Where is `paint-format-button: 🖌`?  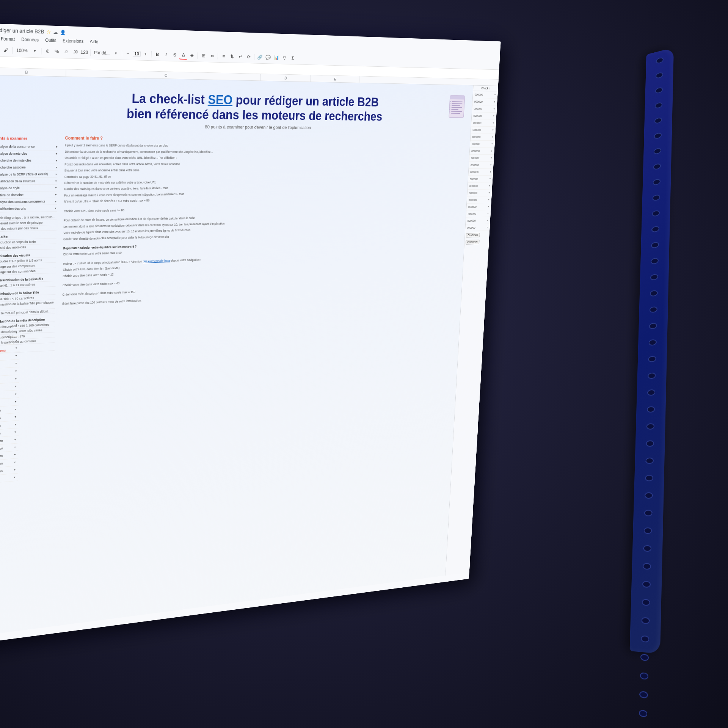
paint-format-button: 🖌 is located at coordinates (6, 50).